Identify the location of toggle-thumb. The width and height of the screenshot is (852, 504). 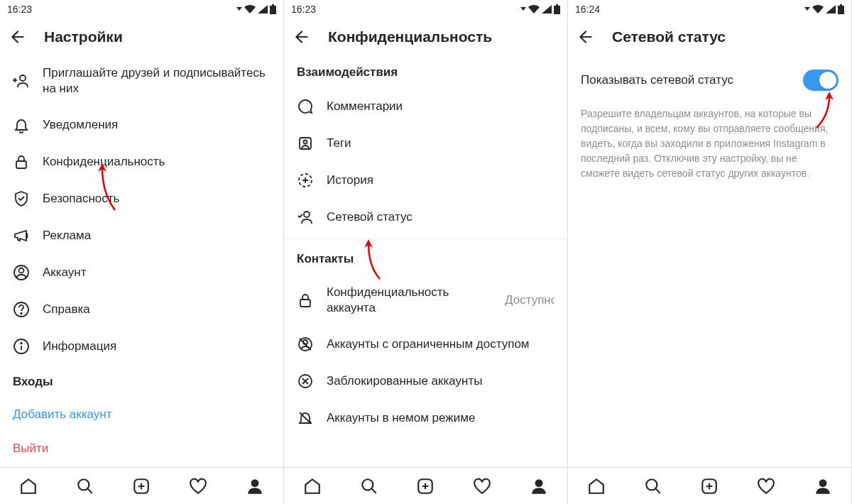
(828, 80).